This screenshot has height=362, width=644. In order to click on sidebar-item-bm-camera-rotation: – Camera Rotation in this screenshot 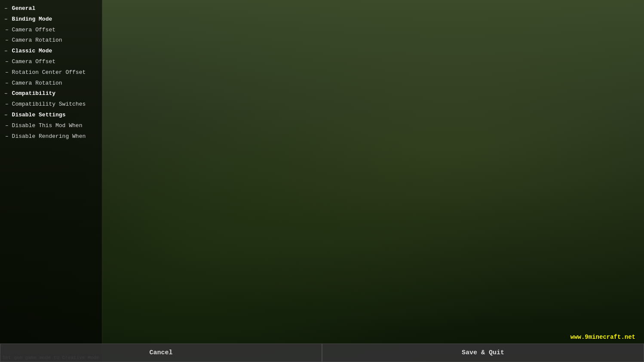, I will do `click(51, 40)`.